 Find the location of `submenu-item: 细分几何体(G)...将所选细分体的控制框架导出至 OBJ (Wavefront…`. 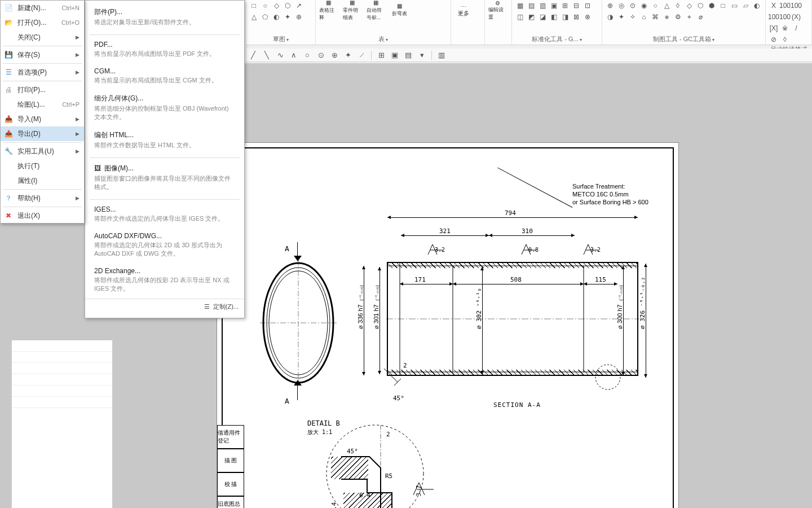

submenu-item: 细分几何体(G)...将所选细分体的控制框架导出至 OBJ (Wavefront… is located at coordinates (165, 108).